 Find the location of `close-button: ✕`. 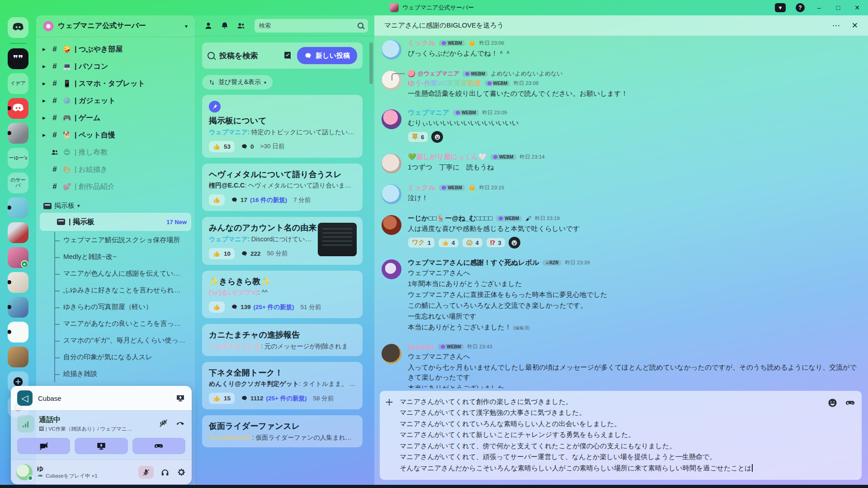

close-button: ✕ is located at coordinates (857, 8).